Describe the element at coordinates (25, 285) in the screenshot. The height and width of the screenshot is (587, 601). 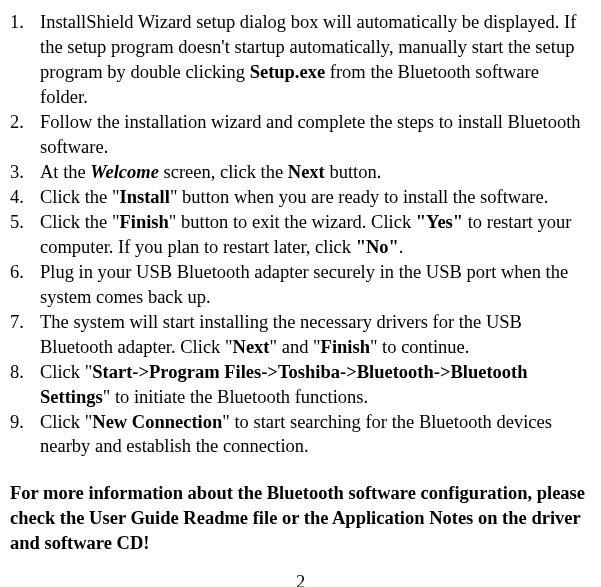
I see `step-number: 6.` at that location.